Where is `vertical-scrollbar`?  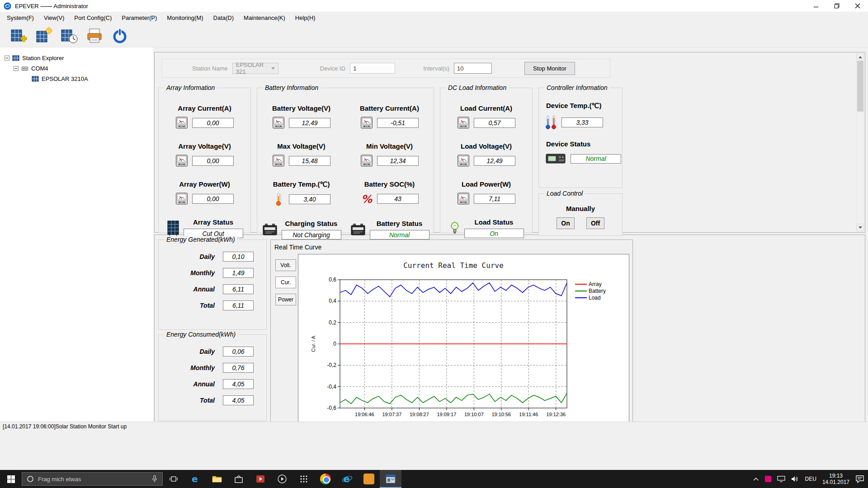 vertical-scrollbar is located at coordinates (860, 142).